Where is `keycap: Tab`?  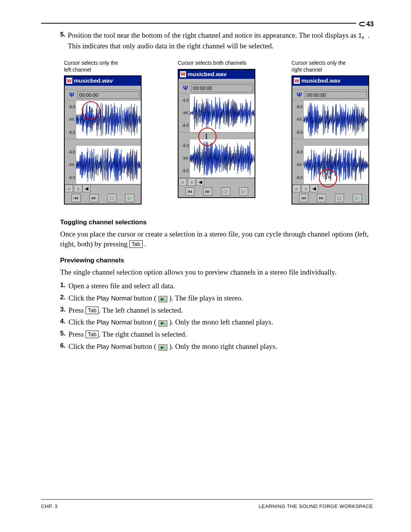 keycap: Tab is located at coordinates (92, 310).